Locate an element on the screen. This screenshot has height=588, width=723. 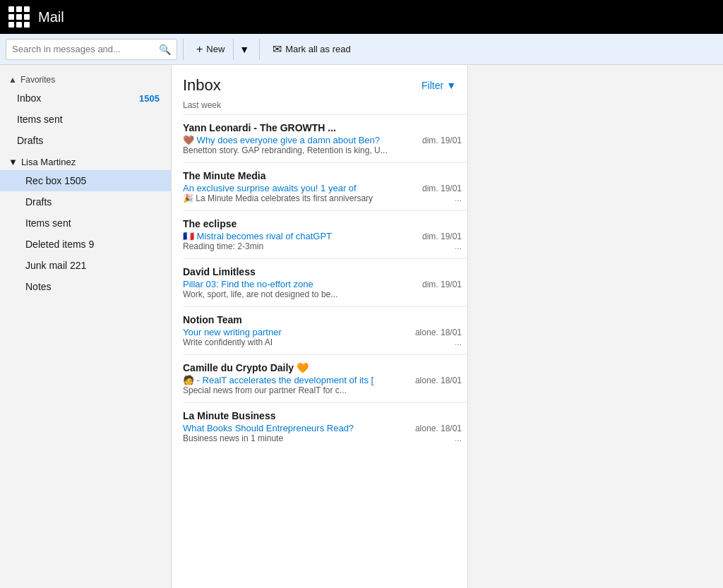
sidebar-item-drafts-account: Drafts is located at coordinates (85, 202).